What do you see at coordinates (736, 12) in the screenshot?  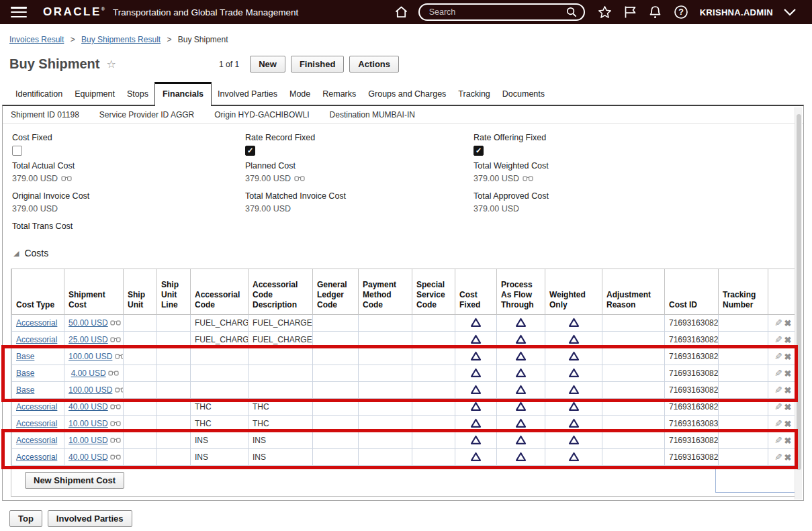 I see `user-menu: KRISHNA.ADMIN` at bounding box center [736, 12].